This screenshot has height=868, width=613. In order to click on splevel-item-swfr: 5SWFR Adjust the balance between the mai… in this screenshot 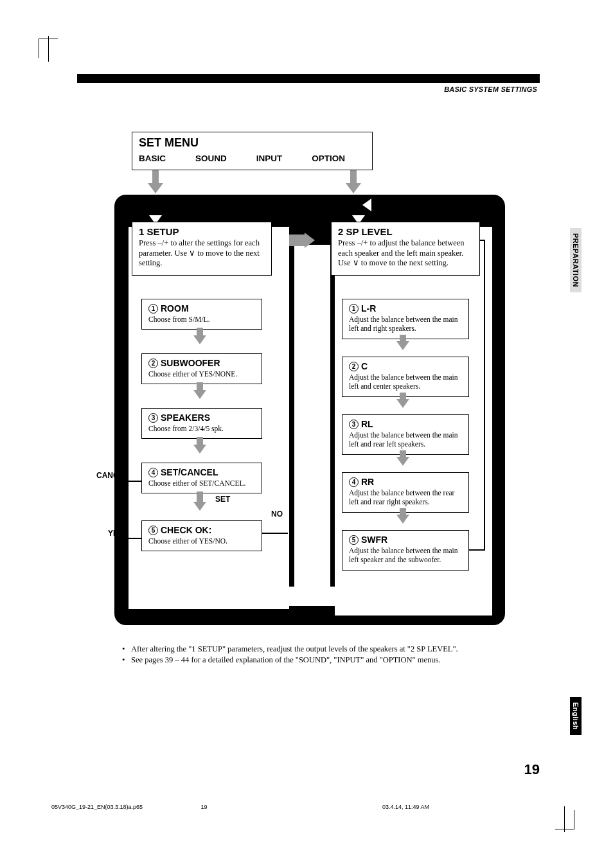, I will do `click(405, 550)`.